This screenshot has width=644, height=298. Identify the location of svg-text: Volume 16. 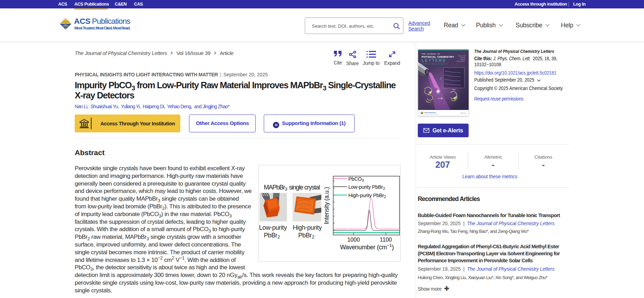
(463, 58).